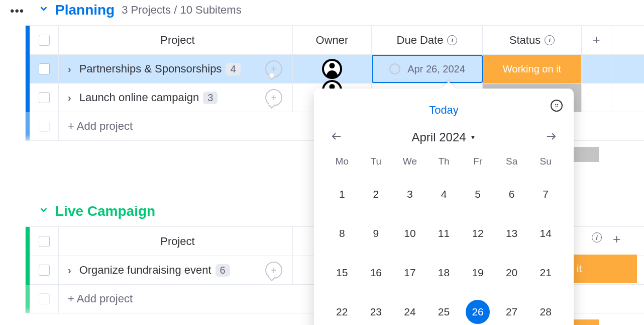 Image resolution: width=644 pixels, height=325 pixels. What do you see at coordinates (478, 312) in the screenshot?
I see `calendar-day: 26` at bounding box center [478, 312].